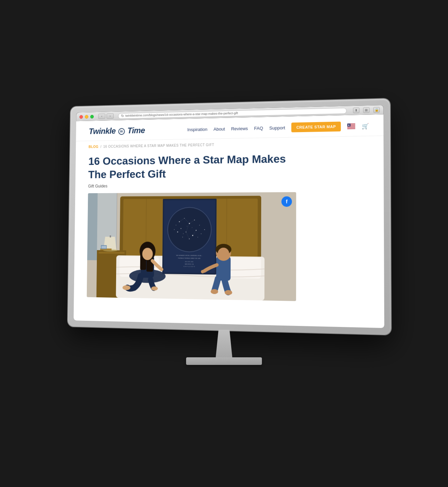  I want to click on breadcrumb-blog-link: BLOG, so click(94, 147).